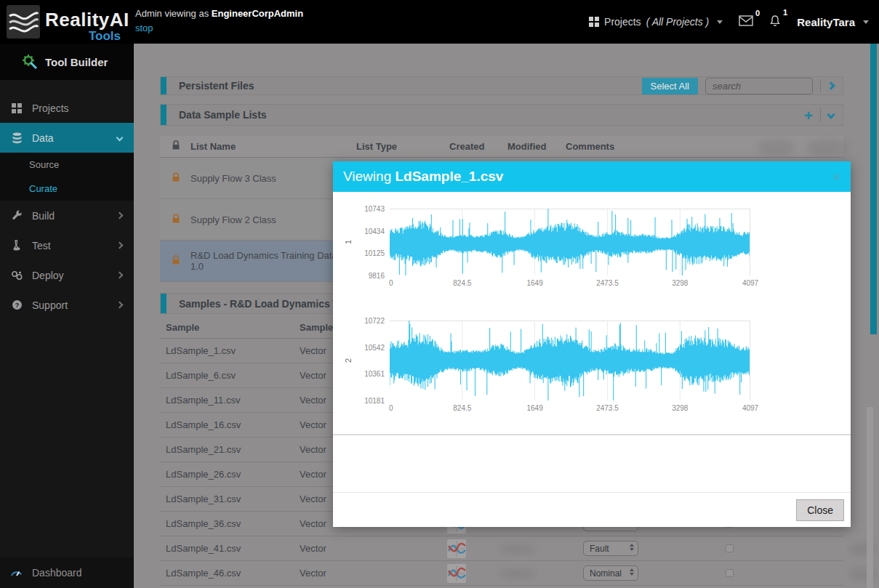 This screenshot has height=588, width=879. I want to click on username: RealityTara, so click(826, 22).